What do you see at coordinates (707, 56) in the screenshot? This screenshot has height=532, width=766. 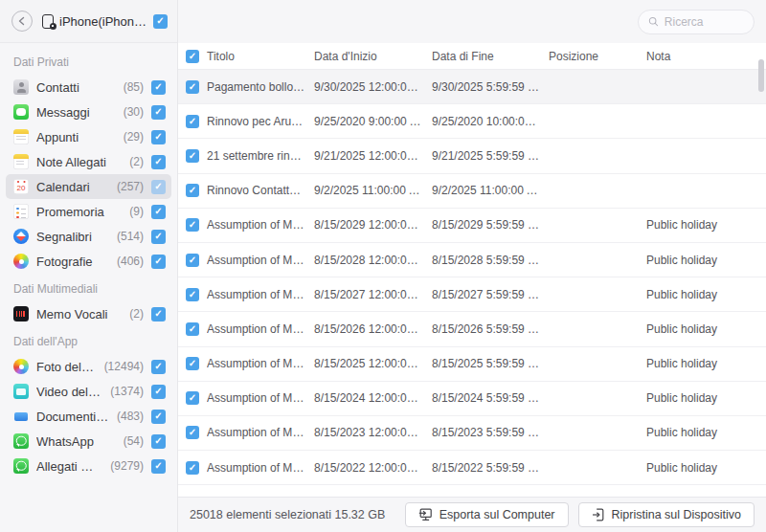 I see `column-header-note: Nota` at bounding box center [707, 56].